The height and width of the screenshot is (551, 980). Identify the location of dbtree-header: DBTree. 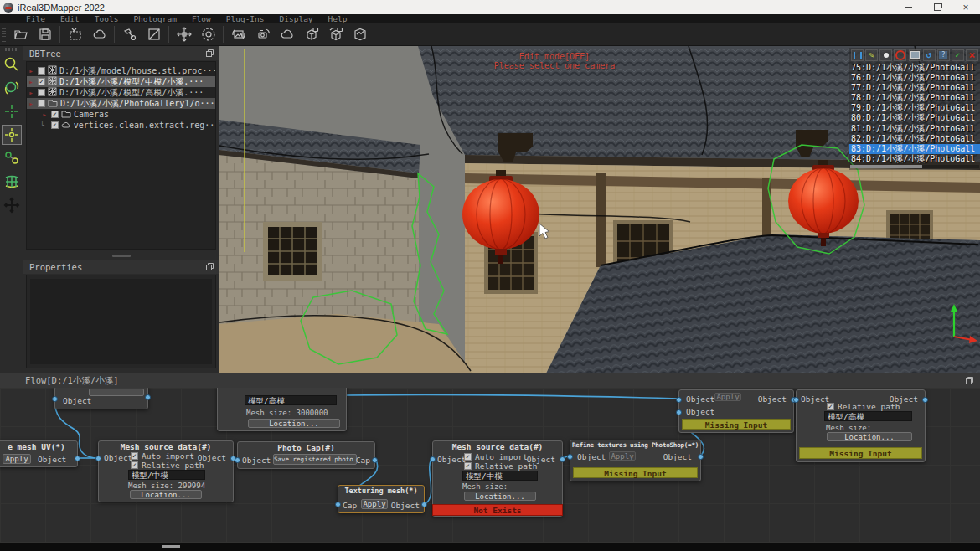
(121, 54).